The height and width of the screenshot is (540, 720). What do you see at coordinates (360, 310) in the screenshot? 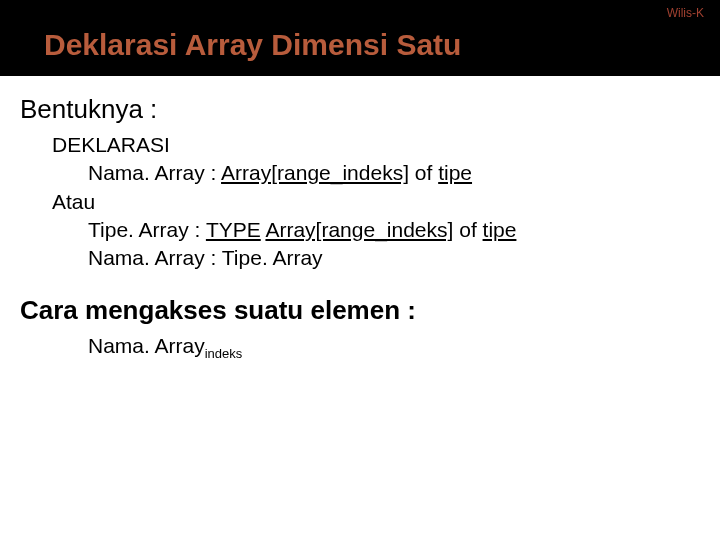
I see `section-cara: Cara mengakses suatu elemen :` at bounding box center [360, 310].